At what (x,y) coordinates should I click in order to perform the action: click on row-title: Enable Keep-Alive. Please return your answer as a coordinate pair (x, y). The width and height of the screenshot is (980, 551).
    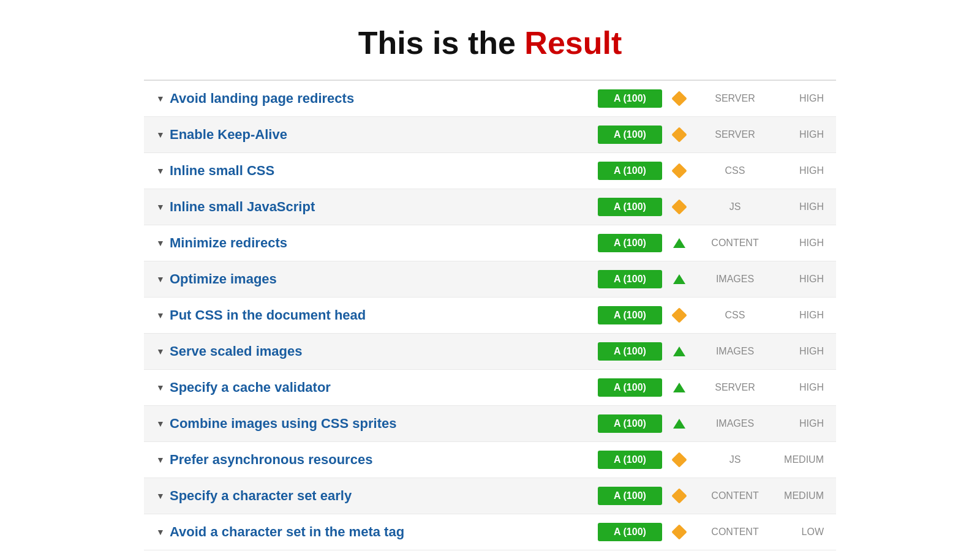
    Looking at the image, I should click on (383, 135).